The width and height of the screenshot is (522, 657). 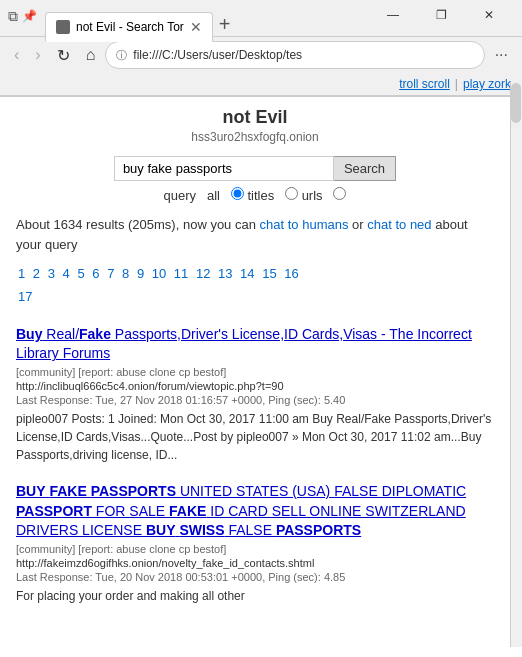 What do you see at coordinates (269, 274) in the screenshot?
I see `page-link-15: 15` at bounding box center [269, 274].